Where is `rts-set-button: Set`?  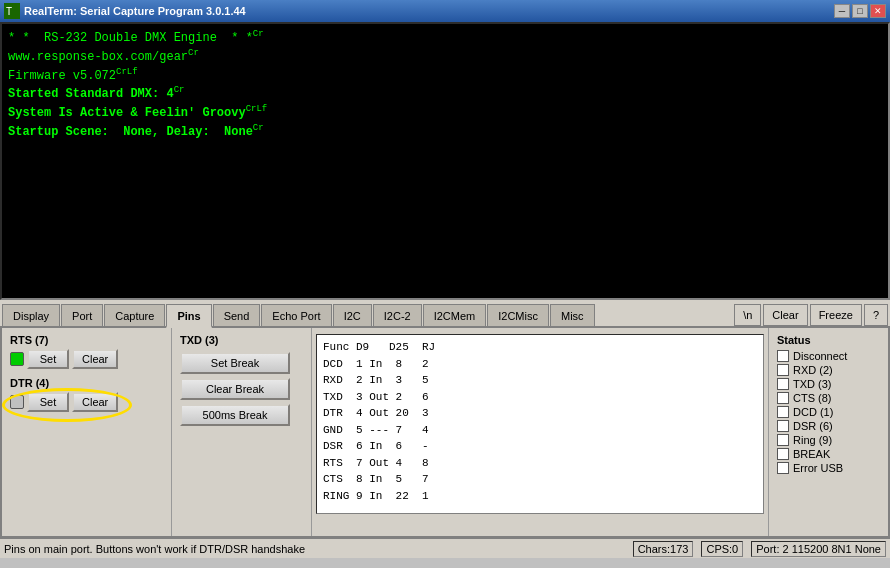 rts-set-button: Set is located at coordinates (48, 359).